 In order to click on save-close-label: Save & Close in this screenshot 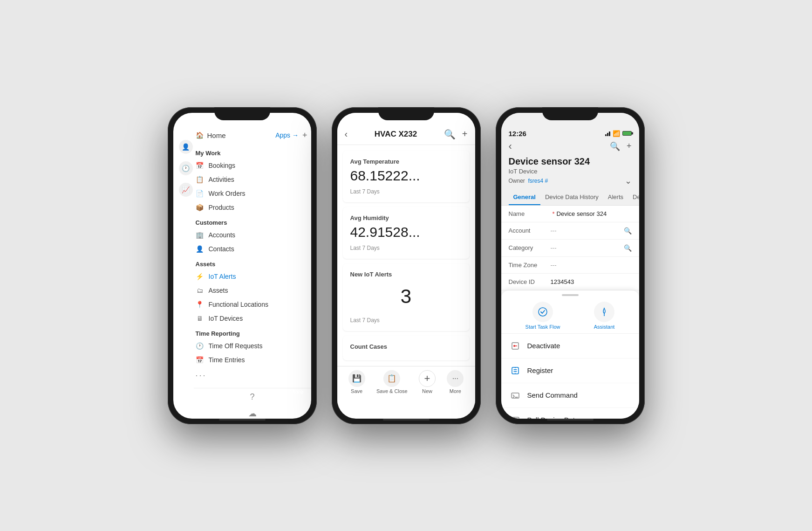, I will do `click(392, 391)`.